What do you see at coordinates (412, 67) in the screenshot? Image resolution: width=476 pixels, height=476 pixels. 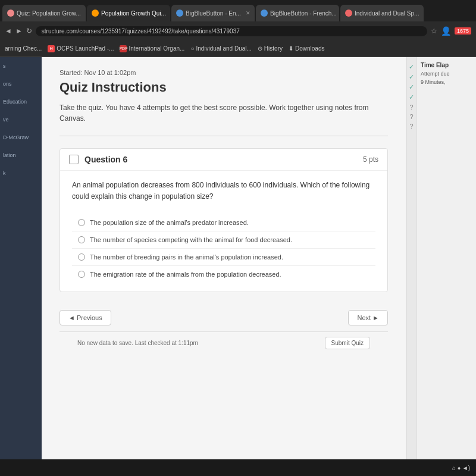 I see `check-mark-1: ✓` at bounding box center [412, 67].